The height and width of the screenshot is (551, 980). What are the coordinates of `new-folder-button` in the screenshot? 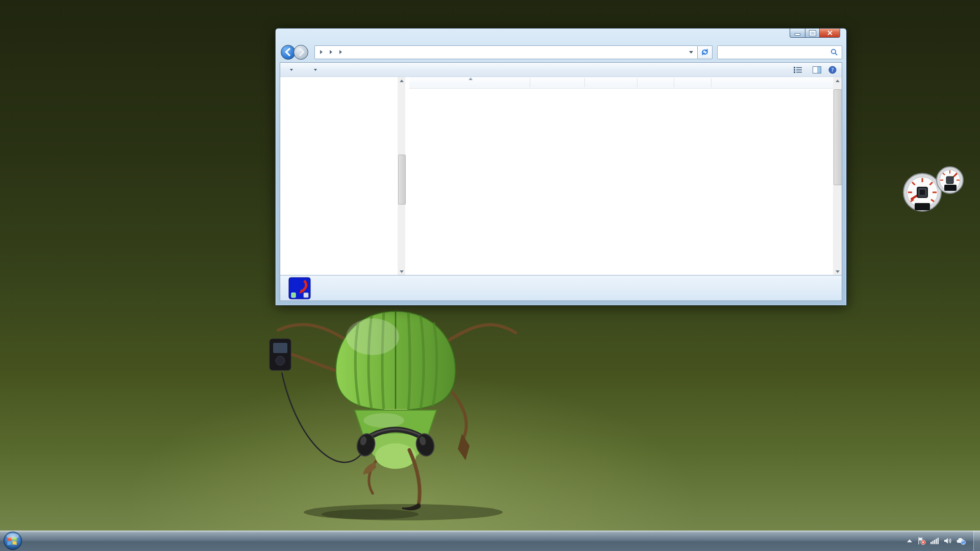 It's located at (326, 69).